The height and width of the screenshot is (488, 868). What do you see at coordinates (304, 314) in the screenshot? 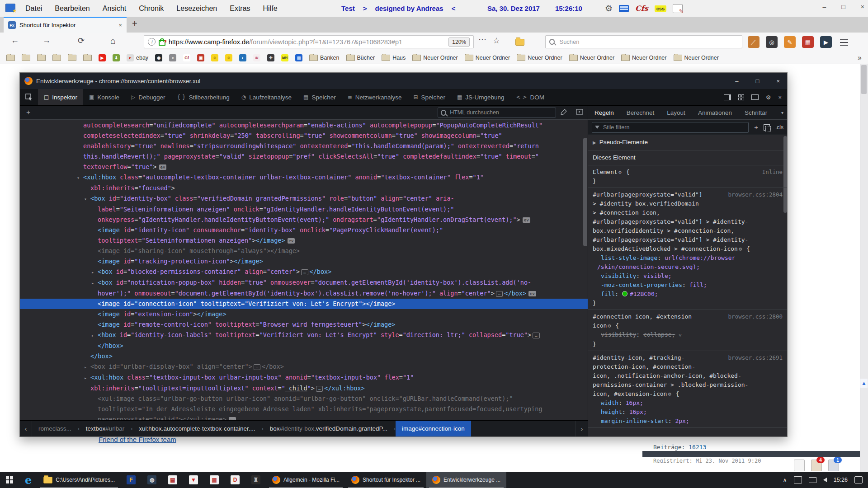
I see `markup-line: <image id="extension-icon"></image>` at bounding box center [304, 314].